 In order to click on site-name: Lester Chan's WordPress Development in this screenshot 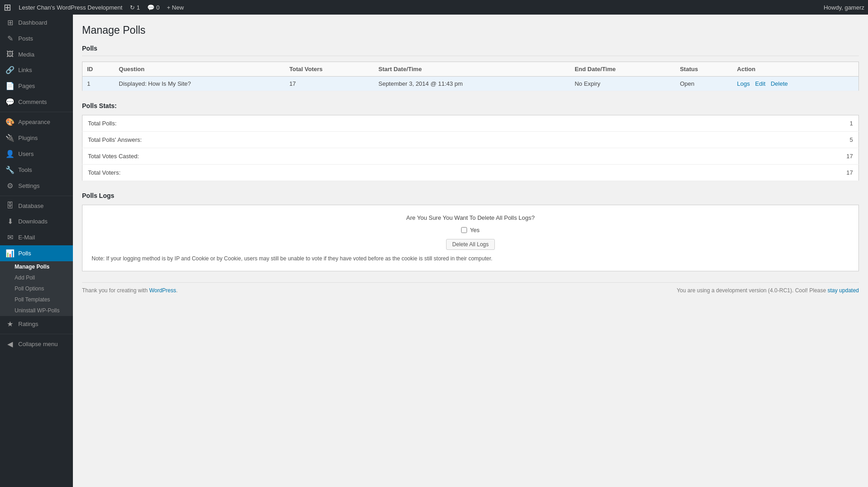, I will do `click(71, 7)`.